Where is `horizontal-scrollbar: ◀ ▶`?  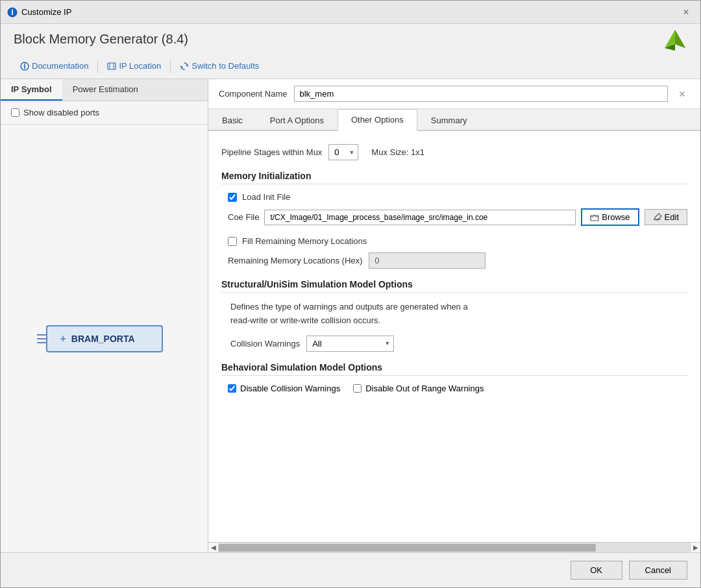 horizontal-scrollbar: ◀ ▶ is located at coordinates (454, 547).